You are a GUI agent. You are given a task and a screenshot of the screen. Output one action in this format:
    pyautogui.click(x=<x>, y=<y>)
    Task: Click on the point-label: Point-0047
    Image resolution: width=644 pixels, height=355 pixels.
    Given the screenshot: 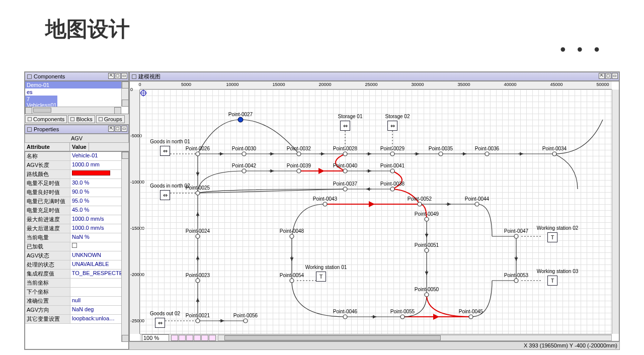 What is the action you would take?
    pyautogui.click(x=516, y=231)
    